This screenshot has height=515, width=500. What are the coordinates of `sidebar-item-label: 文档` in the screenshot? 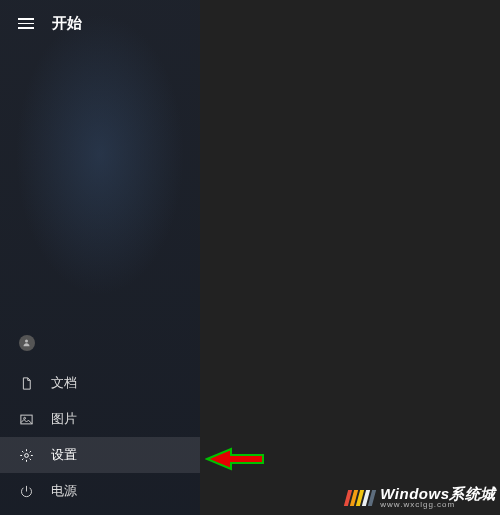 It's located at (64, 383).